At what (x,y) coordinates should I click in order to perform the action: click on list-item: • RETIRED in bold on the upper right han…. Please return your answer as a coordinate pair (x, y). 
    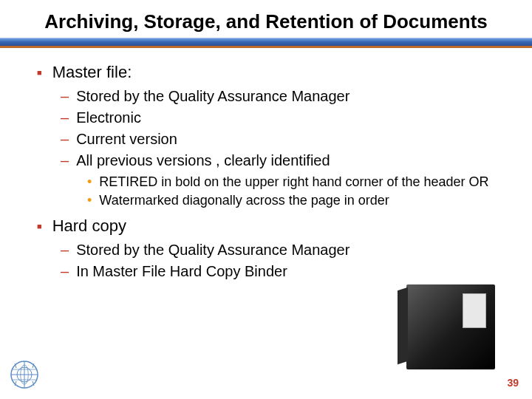
    Looking at the image, I should click on (299, 182).